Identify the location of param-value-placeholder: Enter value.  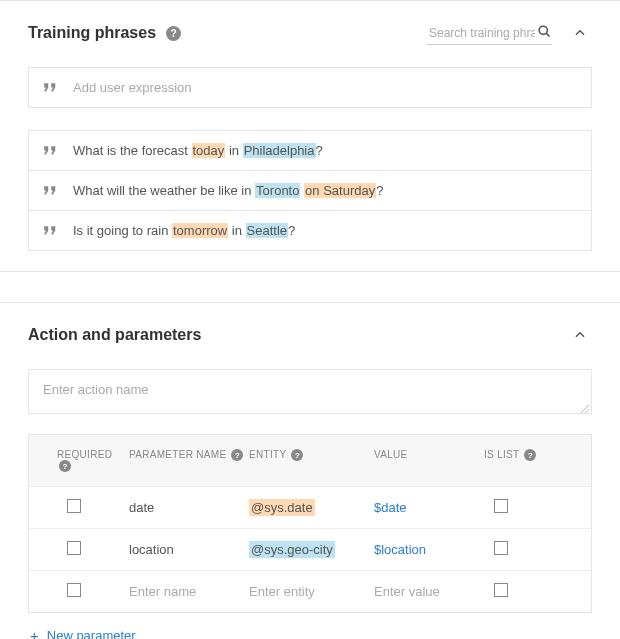
(429, 592).